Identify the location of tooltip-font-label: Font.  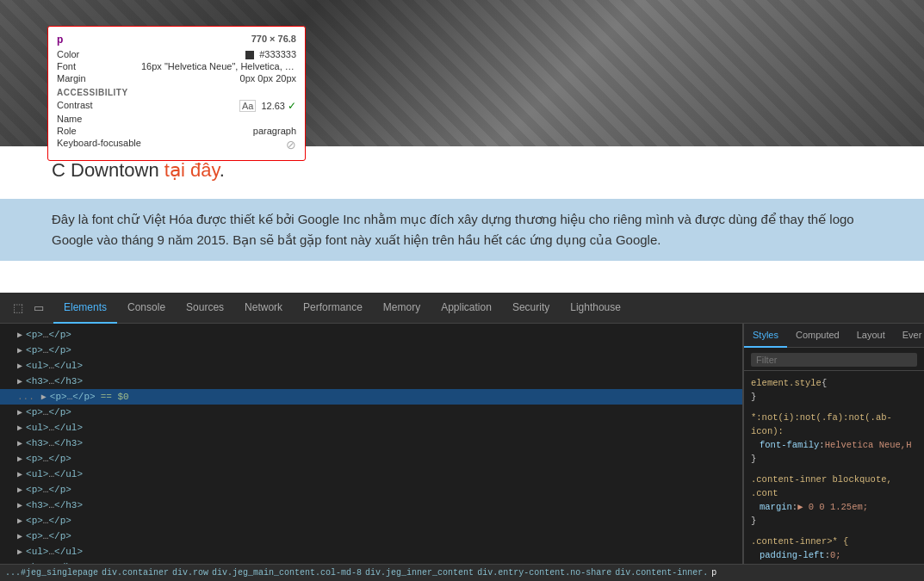
(66, 66).